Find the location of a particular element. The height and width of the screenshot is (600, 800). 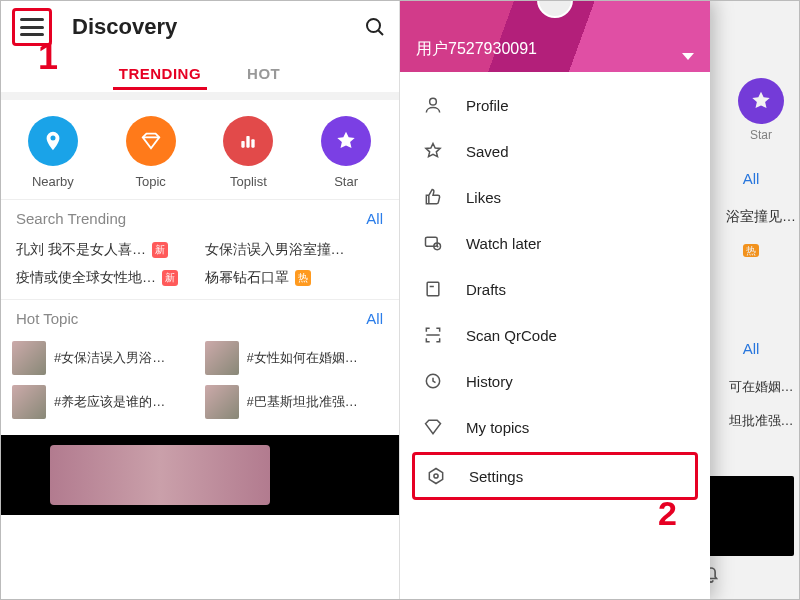

hamburger-icon is located at coordinates (32, 27).